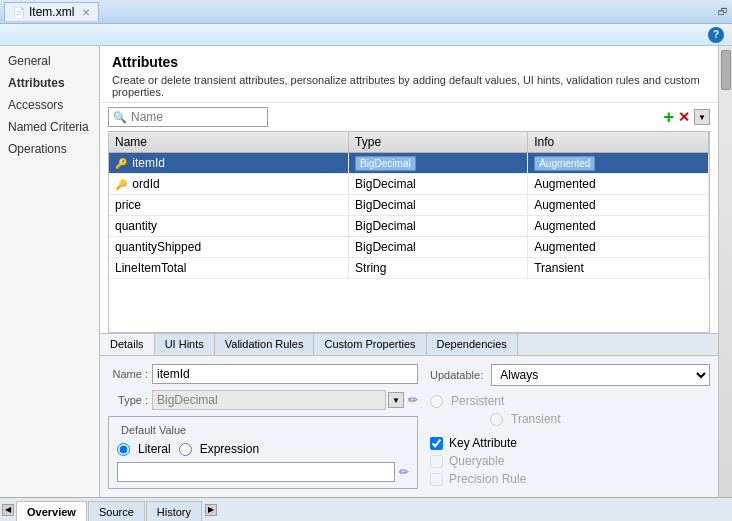 Image resolution: width=732 pixels, height=521 pixels. I want to click on details-left: Name : Type : ▼ ✏ Default Value, so click(263, 426).